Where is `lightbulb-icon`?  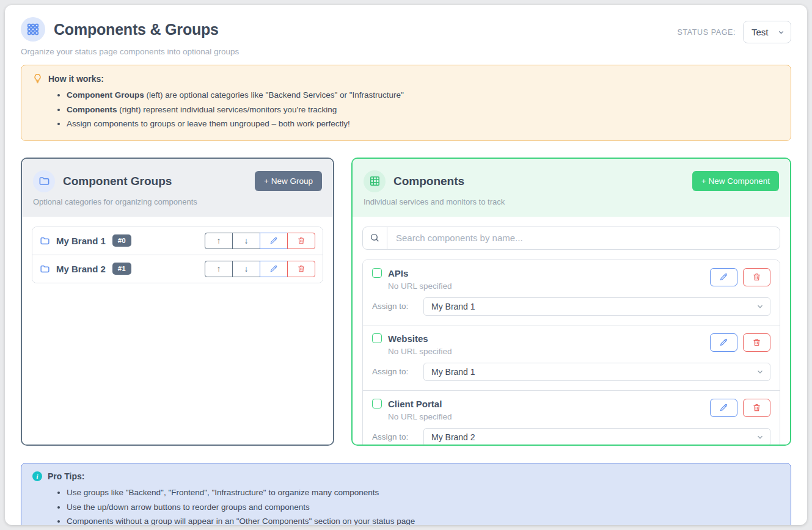 lightbulb-icon is located at coordinates (38, 78).